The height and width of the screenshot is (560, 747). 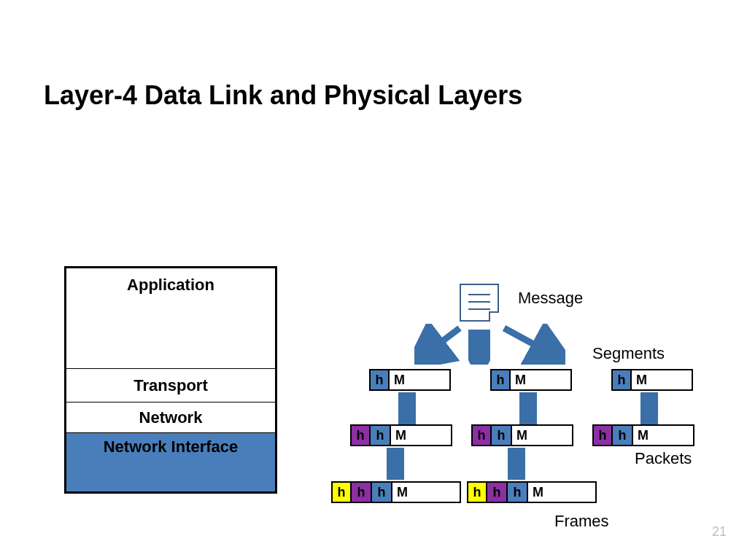 What do you see at coordinates (171, 386) in the screenshot?
I see `layer-transport: Transport` at bounding box center [171, 386].